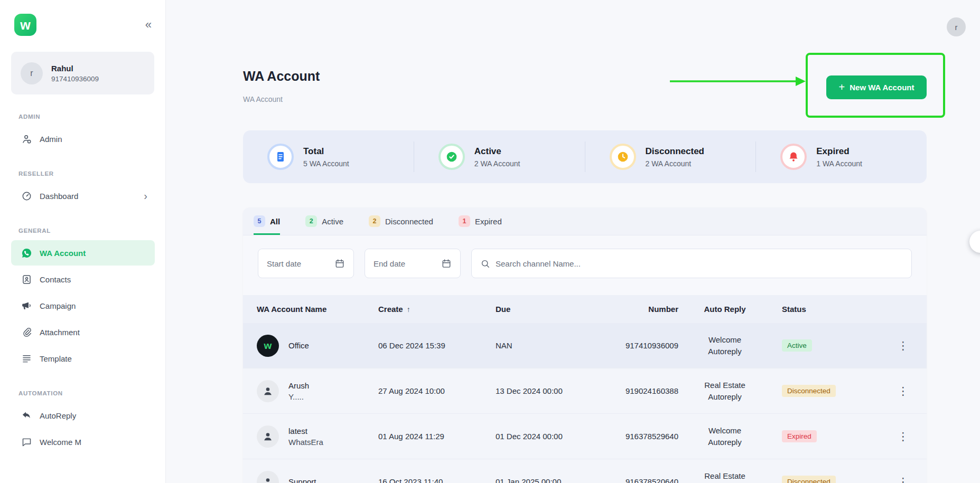 This screenshot has width=980, height=483. What do you see at coordinates (401, 221) in the screenshot?
I see `tab-disconnected: 2 Disconnected` at bounding box center [401, 221].